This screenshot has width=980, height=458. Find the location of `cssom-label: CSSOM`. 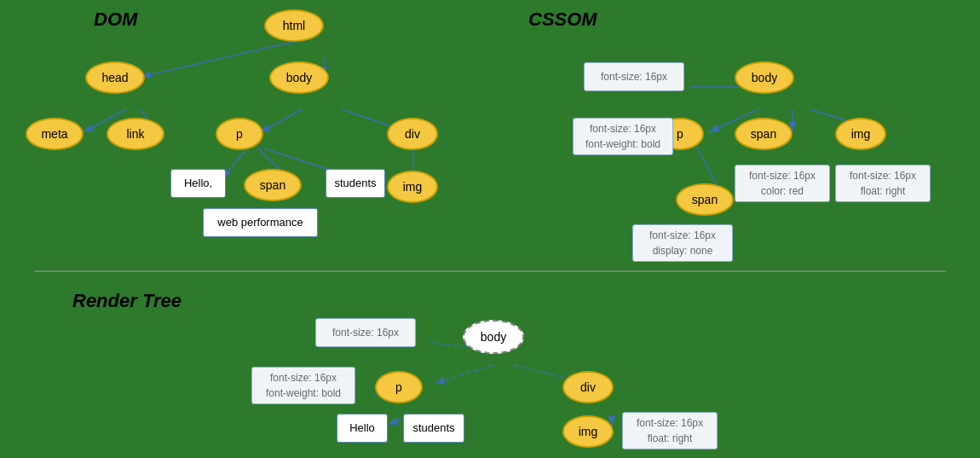

cssom-label: CSSOM is located at coordinates (562, 20).